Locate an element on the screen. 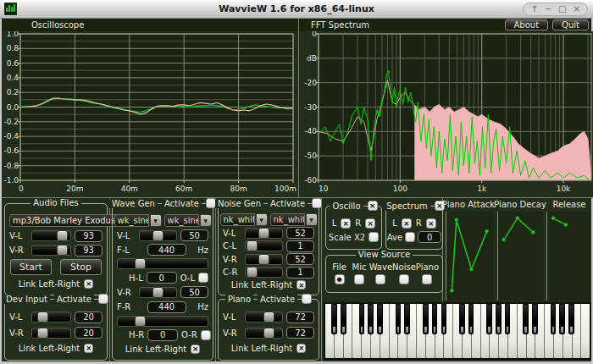 The image size is (593, 364). audio-link-checkbox: × is located at coordinates (88, 284).